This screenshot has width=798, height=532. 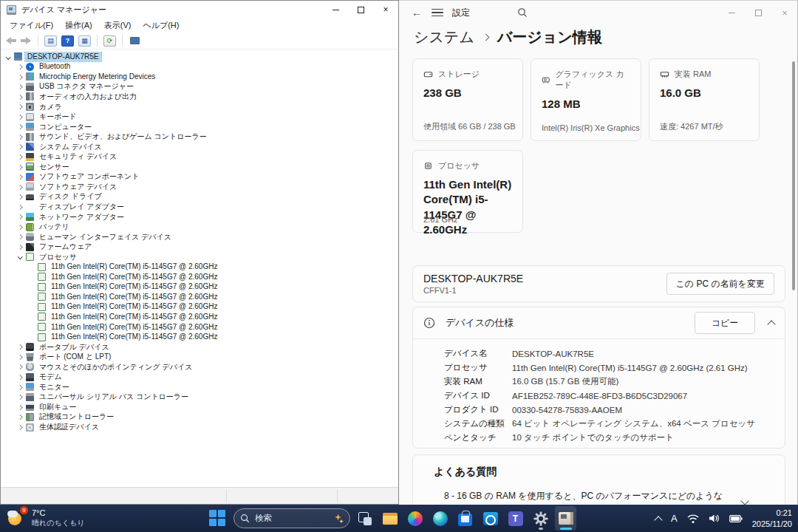 What do you see at coordinates (65, 247) in the screenshot?
I see `tree-item-label: ファームウェア` at bounding box center [65, 247].